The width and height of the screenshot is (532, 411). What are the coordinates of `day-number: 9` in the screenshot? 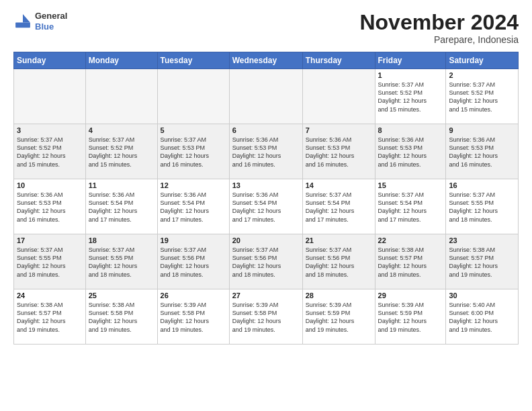 It's located at (482, 130).